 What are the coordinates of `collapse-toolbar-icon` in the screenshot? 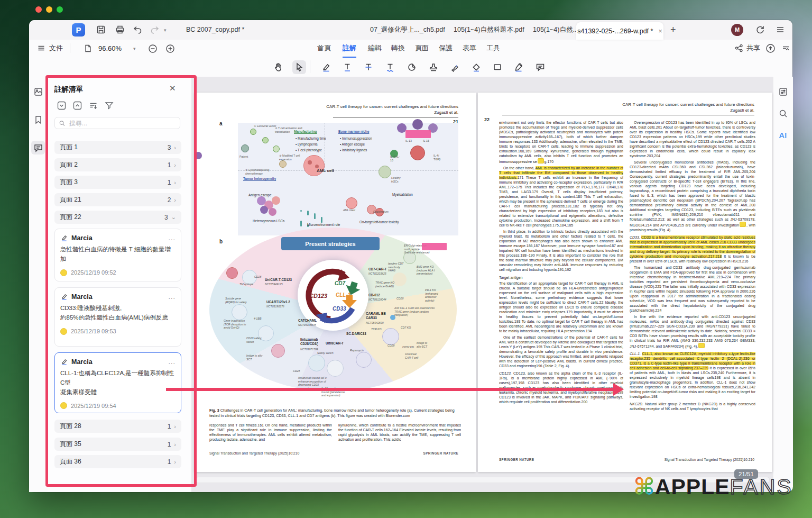 It's located at (786, 49).